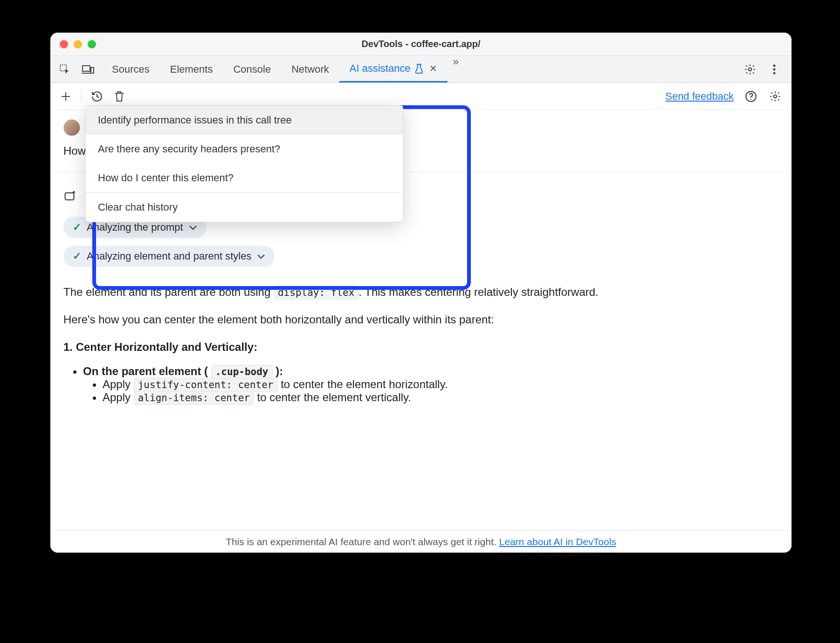  I want to click on analyzing-styles-chip: ✓ Analyzing element and parent styles, so click(169, 256).